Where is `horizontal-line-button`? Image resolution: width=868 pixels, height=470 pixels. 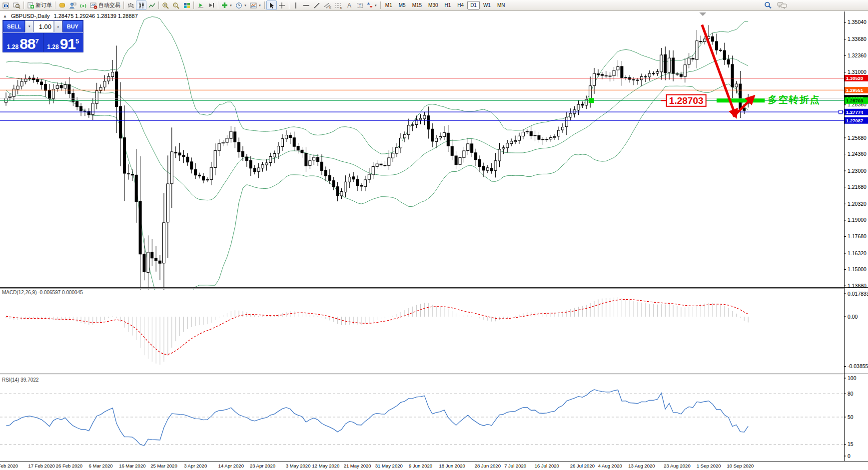
horizontal-line-button is located at coordinates (307, 5).